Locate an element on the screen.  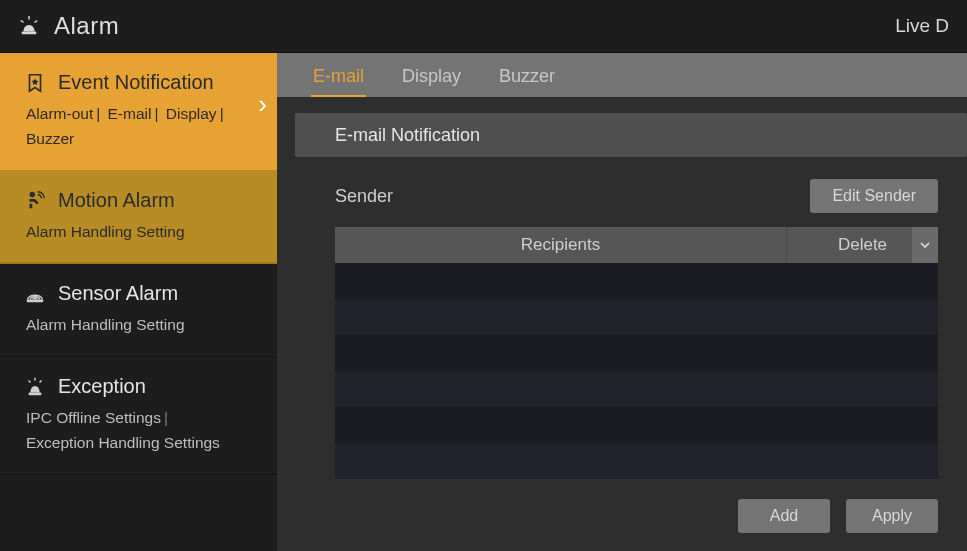
sidebar-item-title: Event Notification is located at coordinates (136, 82).